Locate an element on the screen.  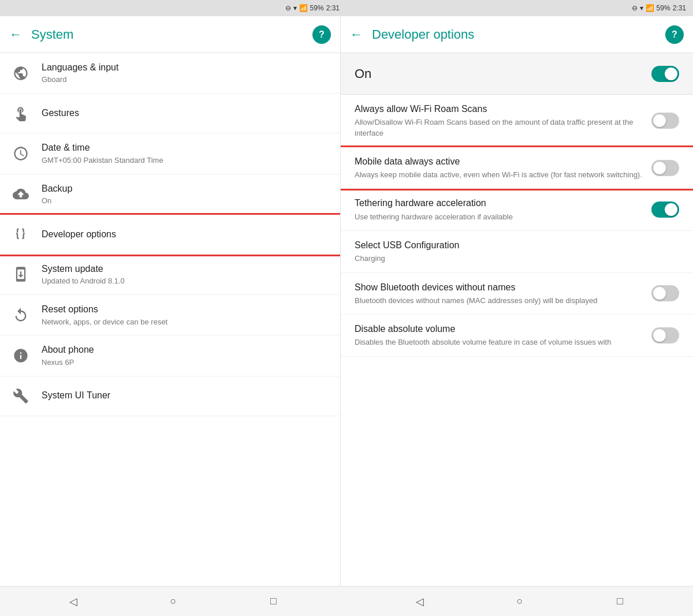
toggle-thumb-bt is located at coordinates (660, 293).